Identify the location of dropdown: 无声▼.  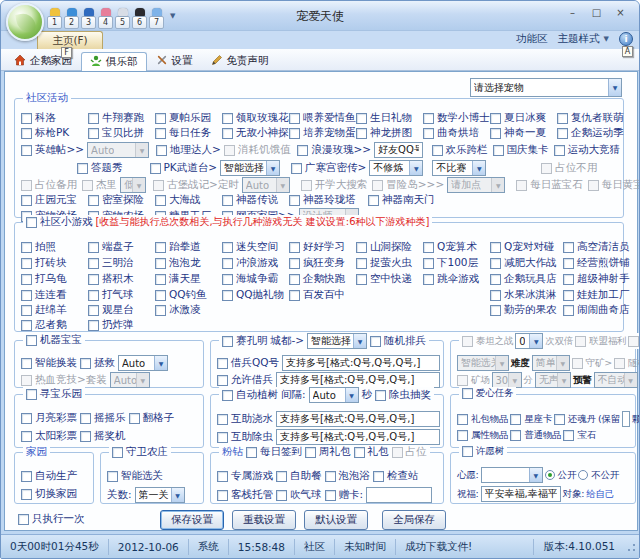
(553, 380).